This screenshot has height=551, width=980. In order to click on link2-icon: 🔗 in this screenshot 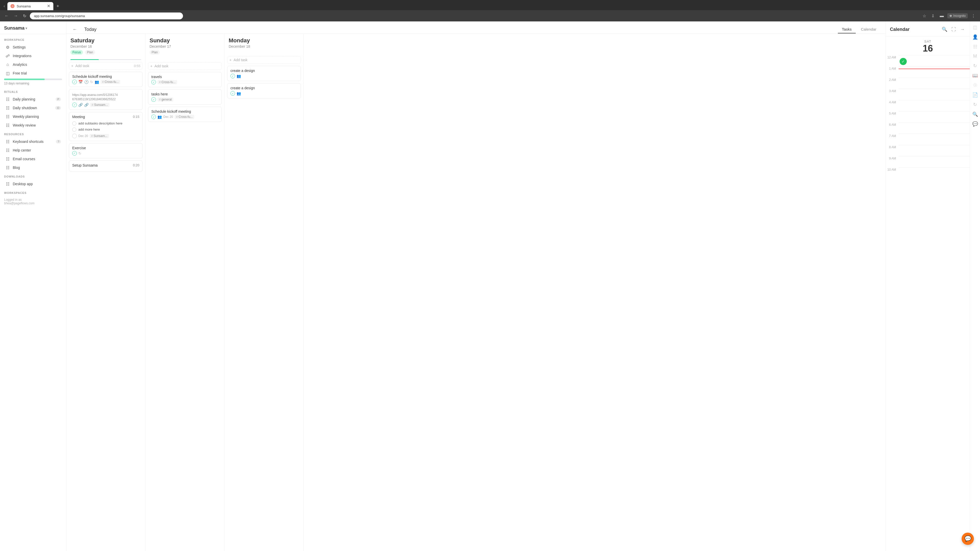, I will do `click(86, 105)`.